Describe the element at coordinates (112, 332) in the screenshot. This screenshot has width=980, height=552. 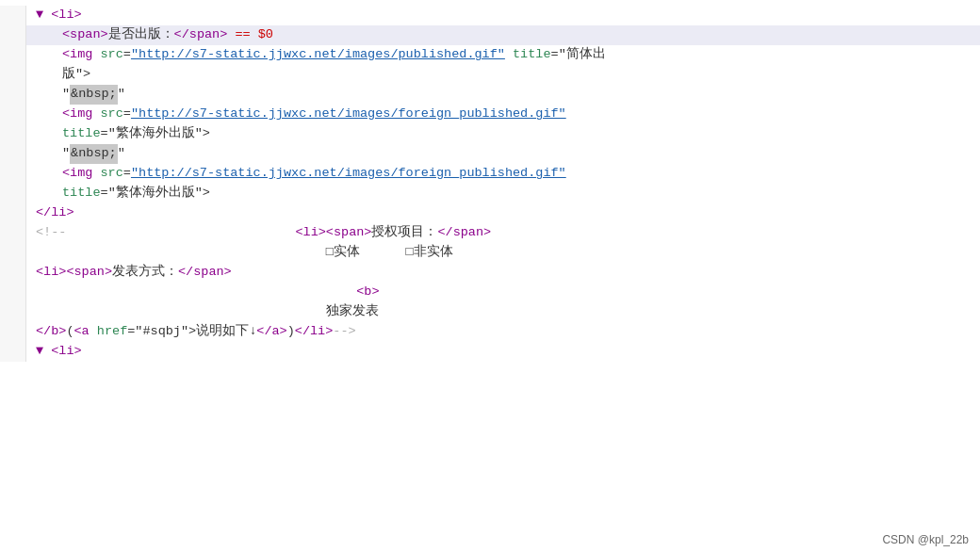
I see `code-token: href` at that location.